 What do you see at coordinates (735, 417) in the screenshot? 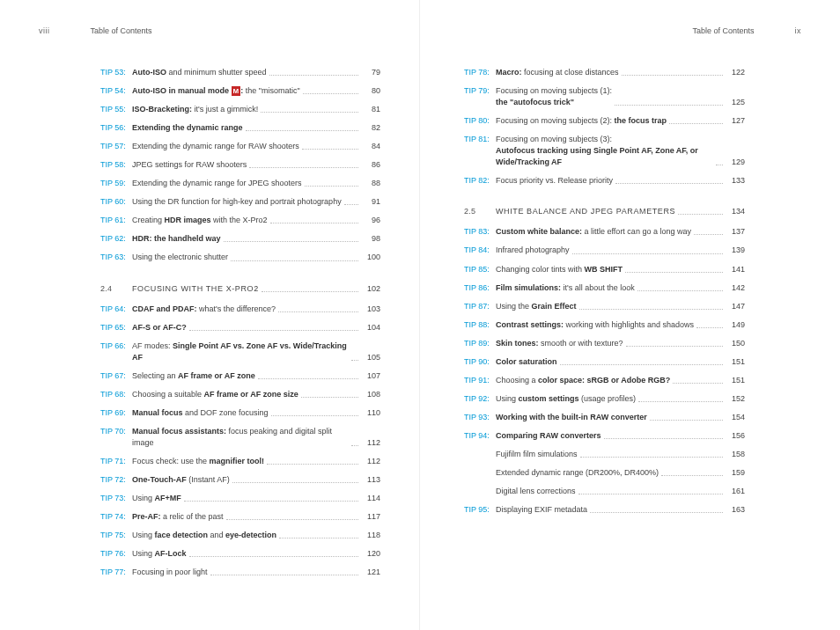
I see `toc-page-number: 154` at bounding box center [735, 417].